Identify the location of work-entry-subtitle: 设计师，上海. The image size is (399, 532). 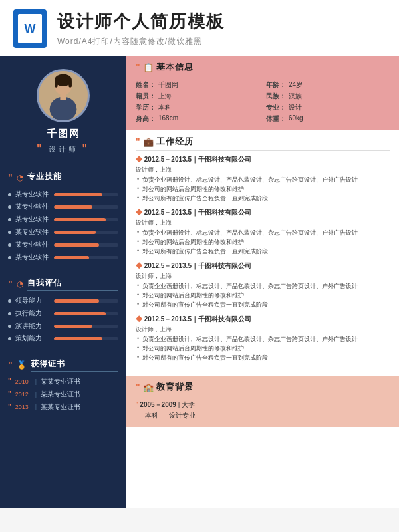
(263, 277).